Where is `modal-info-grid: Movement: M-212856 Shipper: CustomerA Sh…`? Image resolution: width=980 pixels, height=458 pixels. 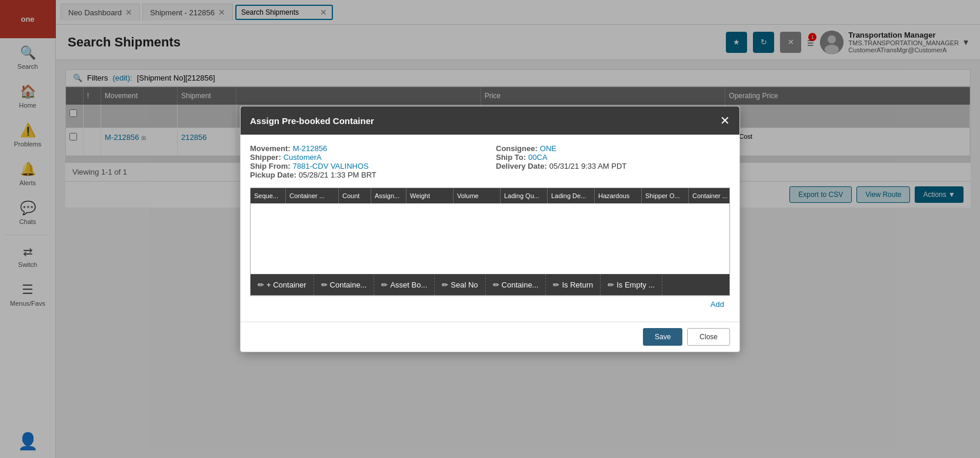 modal-info-grid: Movement: M-212856 Shipper: CustomerA Sh… is located at coordinates (490, 162).